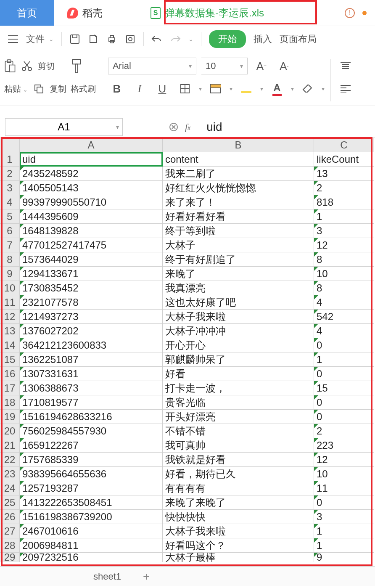  What do you see at coordinates (152, 66) in the screenshot?
I see `font-name-select: Arial ▾` at bounding box center [152, 66].